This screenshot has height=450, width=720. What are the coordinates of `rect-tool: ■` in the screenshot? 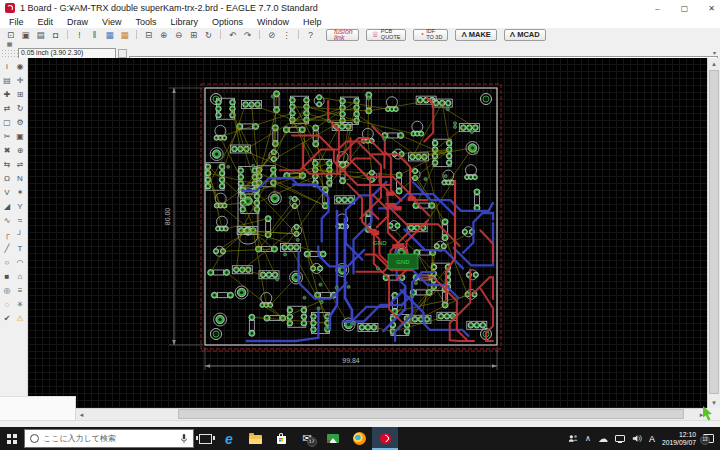 It's located at (7, 276).